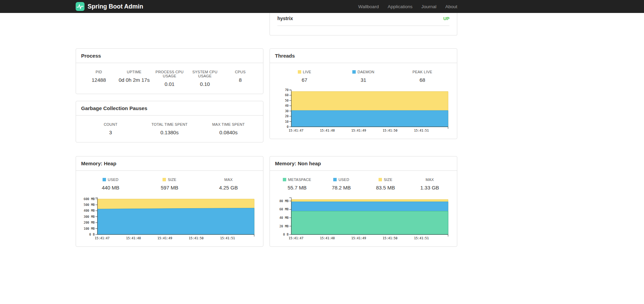 The height and width of the screenshot is (304, 644). I want to click on svg-text: 15:41:47, so click(296, 131).